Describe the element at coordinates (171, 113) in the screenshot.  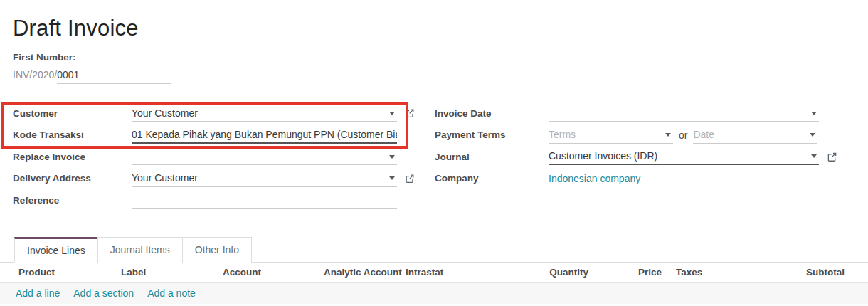
I see `customer-value: Your Customer` at that location.